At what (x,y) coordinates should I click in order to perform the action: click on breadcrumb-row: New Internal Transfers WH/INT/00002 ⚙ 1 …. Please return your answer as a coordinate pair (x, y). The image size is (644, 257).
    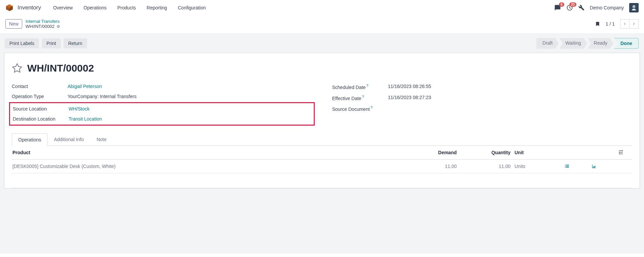
    Looking at the image, I should click on (322, 24).